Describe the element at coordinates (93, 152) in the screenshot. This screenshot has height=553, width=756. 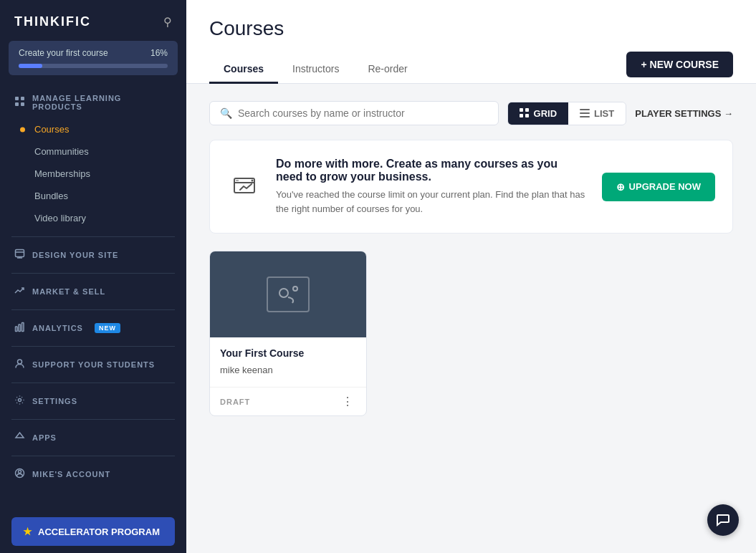
I see `sidebar-item-communities: Communities` at that location.